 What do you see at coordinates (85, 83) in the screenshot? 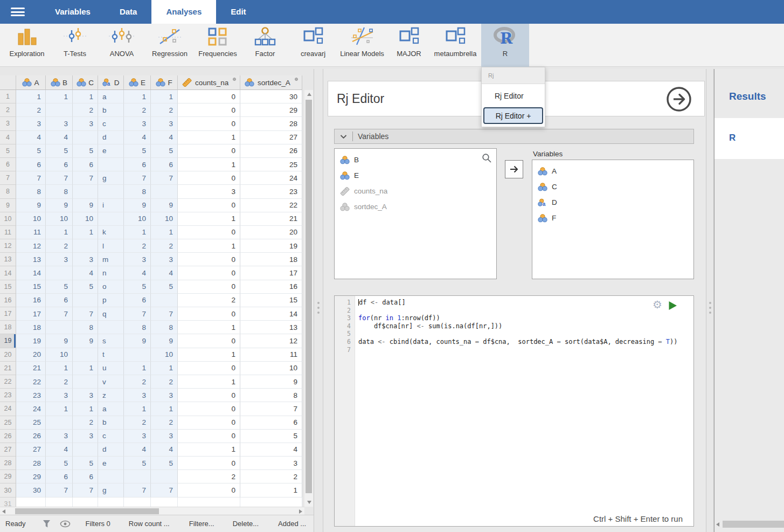
I see `column-header-C: C` at bounding box center [85, 83].